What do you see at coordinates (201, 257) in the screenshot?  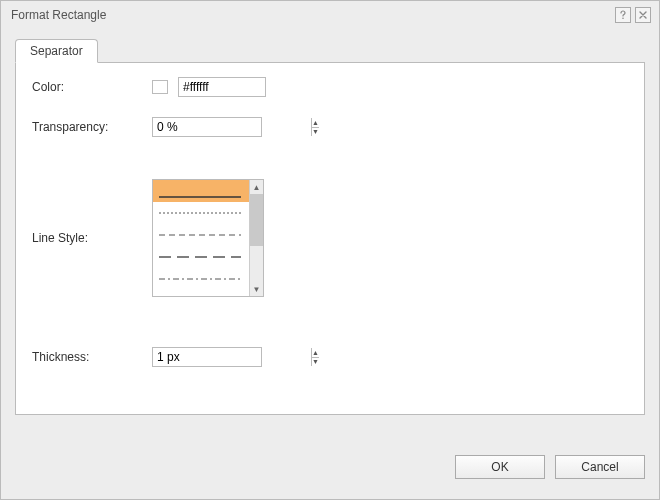 I see `line-style-dashed-long` at bounding box center [201, 257].